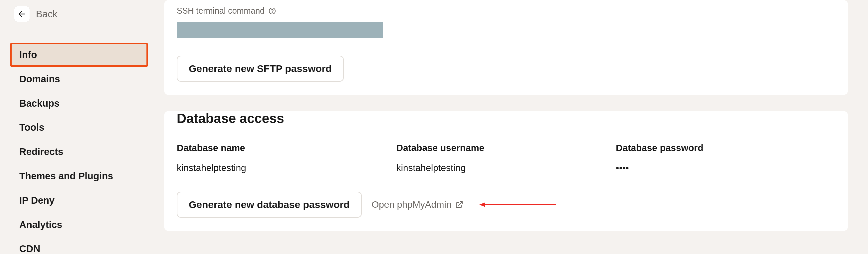 The image size is (868, 254). What do you see at coordinates (506, 11) in the screenshot?
I see `ssh-label-row: SSH terminal command` at bounding box center [506, 11].